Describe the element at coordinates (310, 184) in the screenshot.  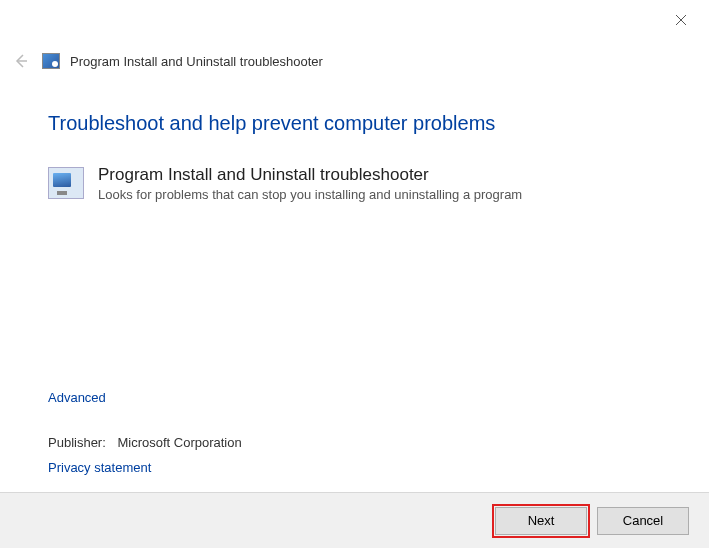
I see `item-text: Program Install and Uninstall troublesho…` at that location.